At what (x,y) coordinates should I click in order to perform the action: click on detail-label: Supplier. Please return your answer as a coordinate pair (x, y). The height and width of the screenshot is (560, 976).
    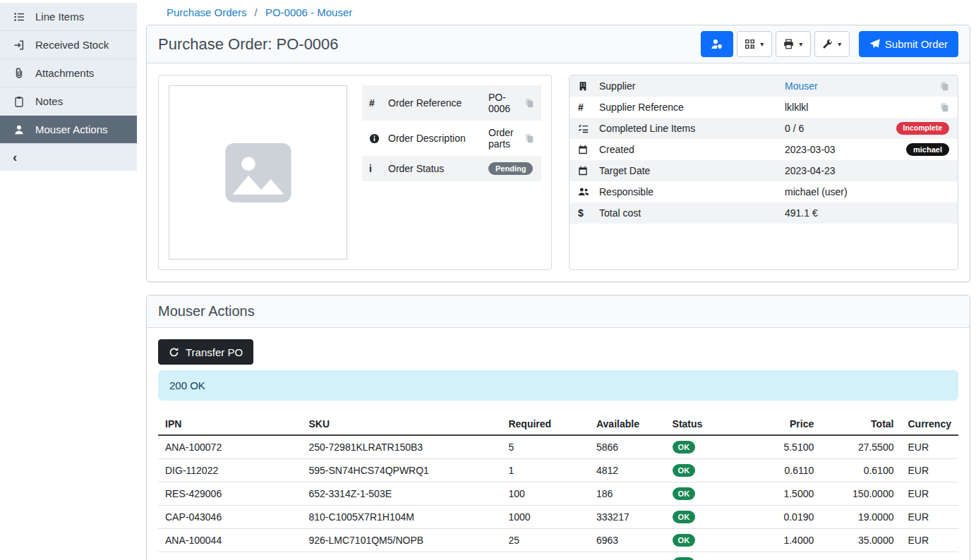
    Looking at the image, I should click on (692, 86).